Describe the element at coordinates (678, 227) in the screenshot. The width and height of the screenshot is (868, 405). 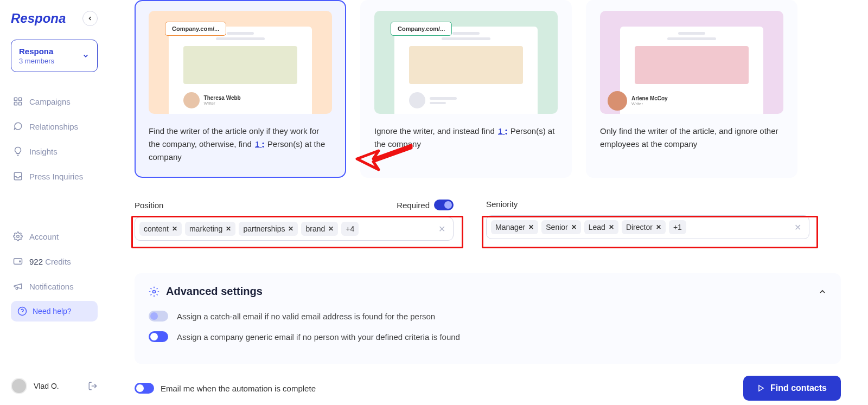
I see `tag-more: +1` at that location.